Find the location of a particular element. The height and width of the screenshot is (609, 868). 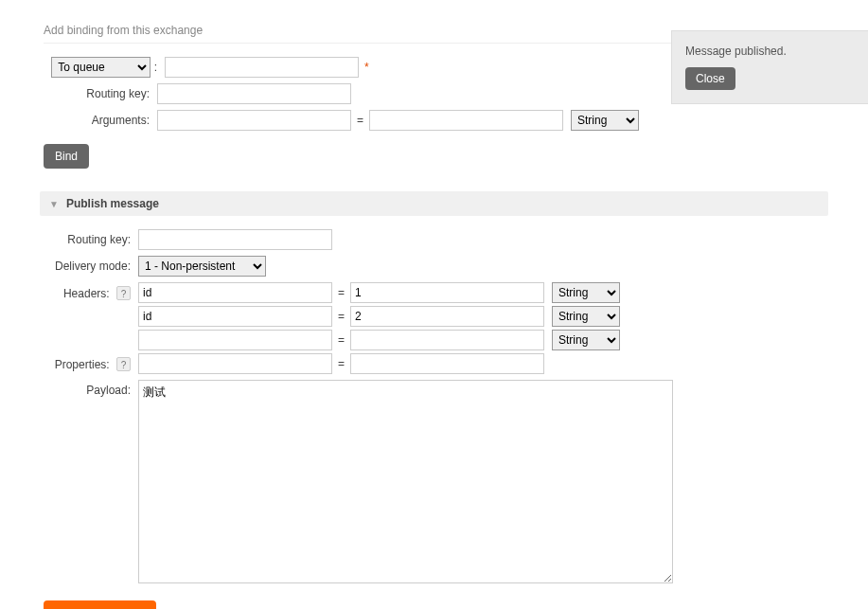

publish-button: Publish message is located at coordinates (100, 604).